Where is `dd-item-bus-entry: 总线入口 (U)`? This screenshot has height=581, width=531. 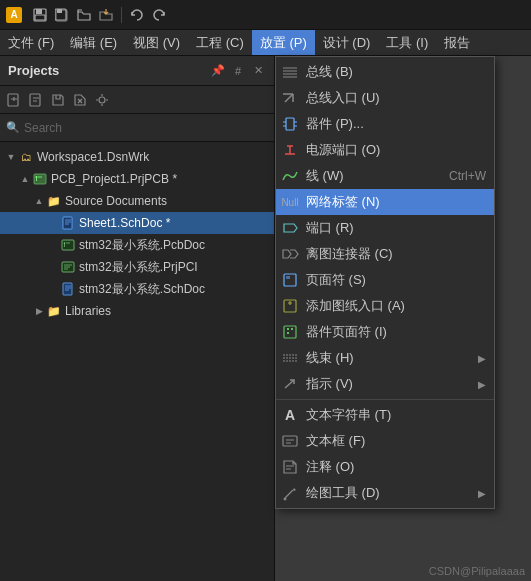 dd-item-bus-entry: 总线入口 (U) is located at coordinates (385, 98).